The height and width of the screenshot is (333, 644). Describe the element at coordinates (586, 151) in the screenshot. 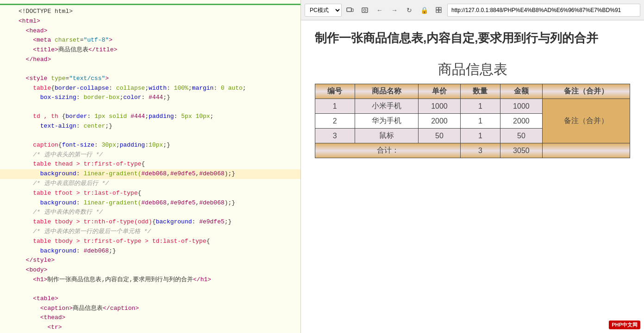

I see `footer-empty` at that location.